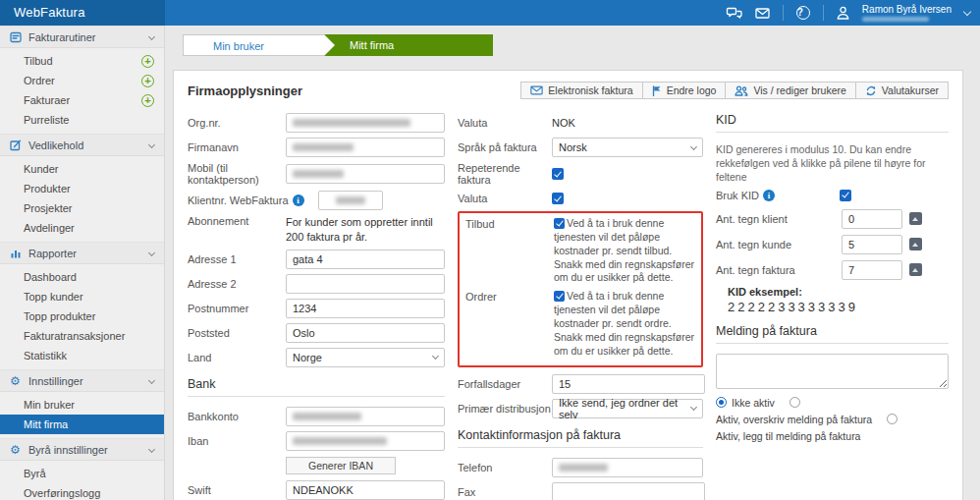 This screenshot has height=500, width=980. Describe the element at coordinates (82, 405) in the screenshot. I see `sidebar-item-min-bruker: Min bruker` at that location.